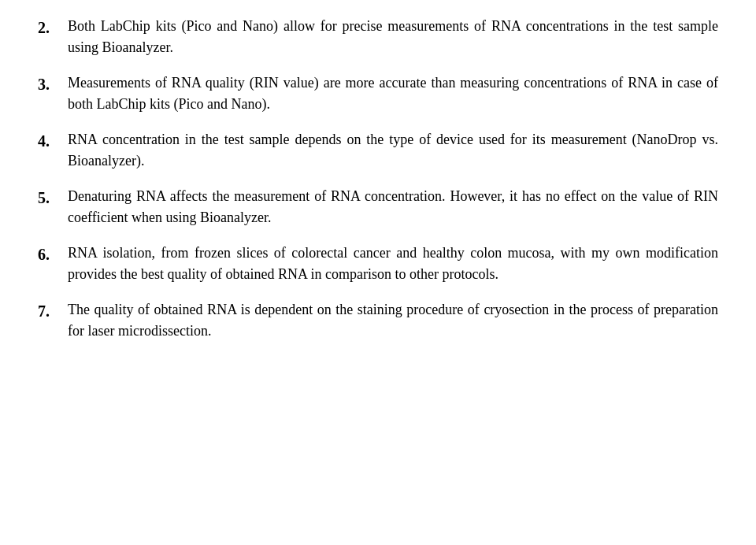 The width and height of the screenshot is (756, 545). Describe the element at coordinates (393, 37) in the screenshot. I see `list-text-2: Both LabChip kits (Pico and Nano) allow …` at that location.